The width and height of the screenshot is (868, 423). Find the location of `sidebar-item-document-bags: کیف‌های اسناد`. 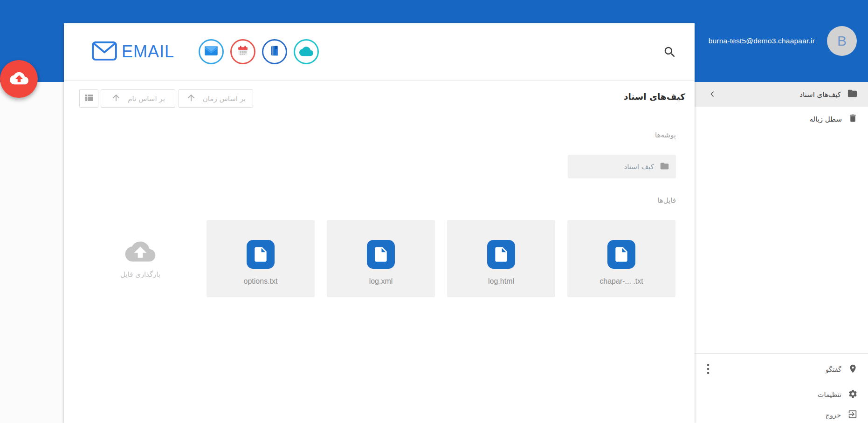

sidebar-item-document-bags: کیف‌های اسناد is located at coordinates (781, 94).